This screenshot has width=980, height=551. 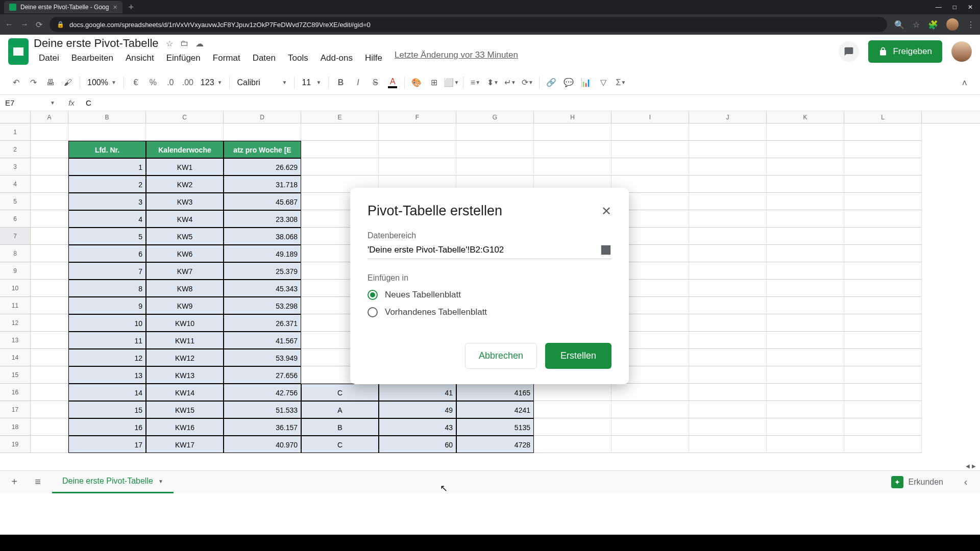 I want to click on cell: 15, so click(x=107, y=410).